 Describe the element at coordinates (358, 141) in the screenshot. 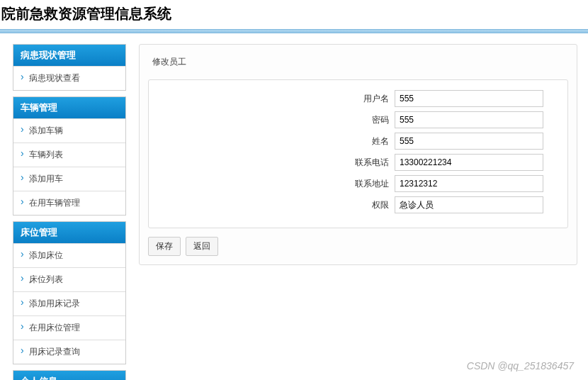

I see `row-name: 姓名` at that location.